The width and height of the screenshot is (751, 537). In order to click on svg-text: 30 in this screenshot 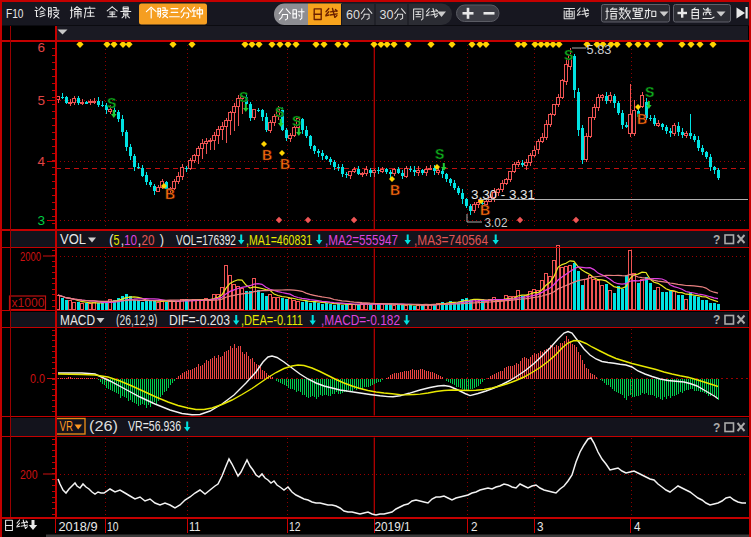, I will do `click(387, 15)`.